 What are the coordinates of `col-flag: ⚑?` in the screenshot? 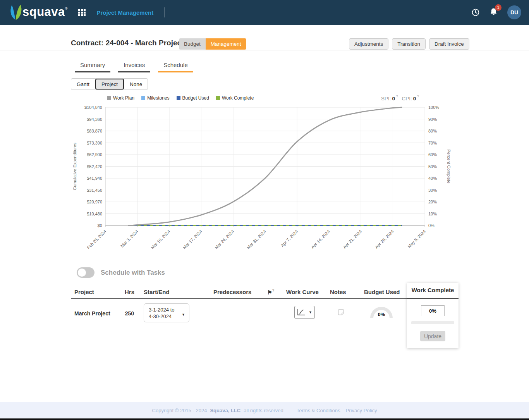 It's located at (271, 292).